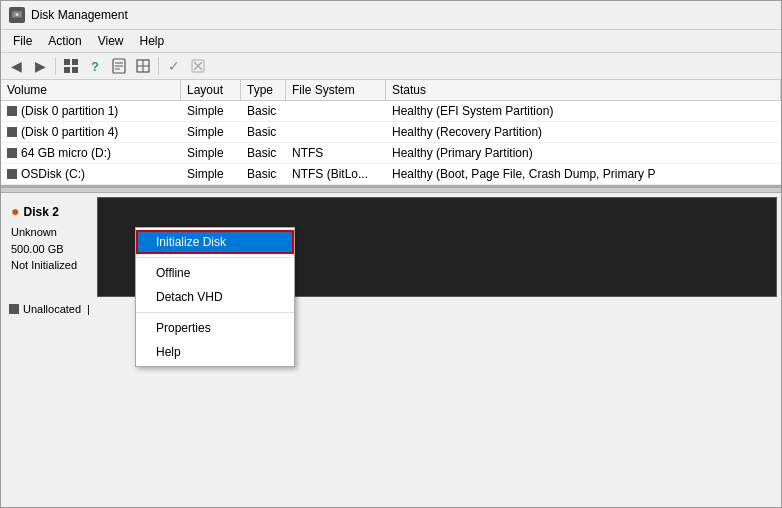 The height and width of the screenshot is (508, 782). I want to click on help-button: ?, so click(95, 66).